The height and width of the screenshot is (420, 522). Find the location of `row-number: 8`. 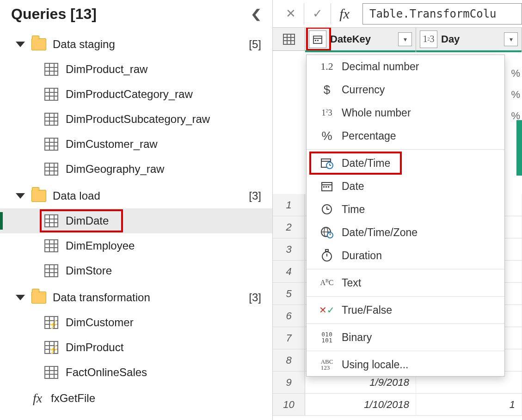

row-number: 8 is located at coordinates (289, 360).